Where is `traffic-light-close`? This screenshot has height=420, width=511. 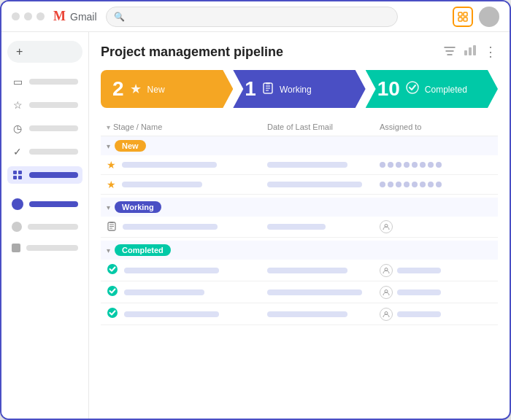
traffic-light-close is located at coordinates (16, 16).